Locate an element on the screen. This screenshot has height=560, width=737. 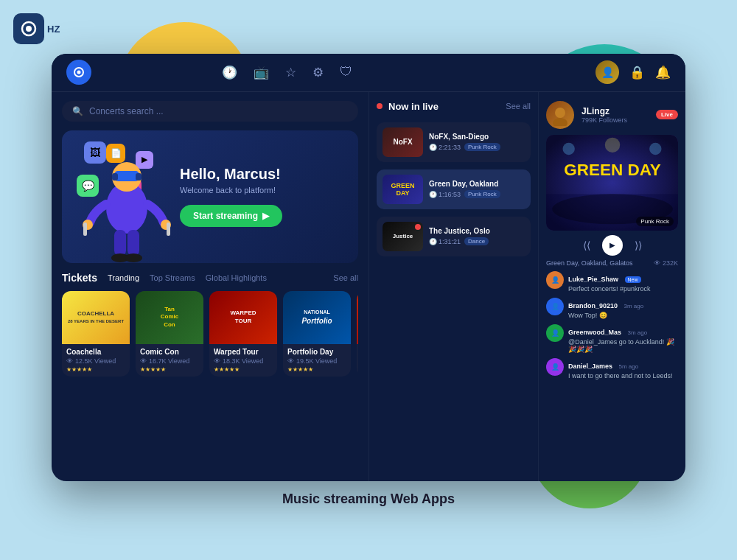
shield-icon: 🛡 is located at coordinates (346, 72).